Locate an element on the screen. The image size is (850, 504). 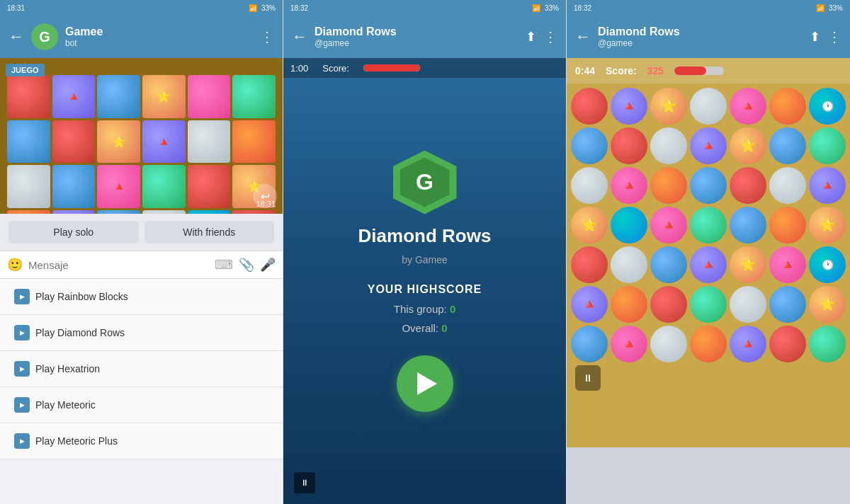
status-time-1: 18:31 is located at coordinates (16, 8).